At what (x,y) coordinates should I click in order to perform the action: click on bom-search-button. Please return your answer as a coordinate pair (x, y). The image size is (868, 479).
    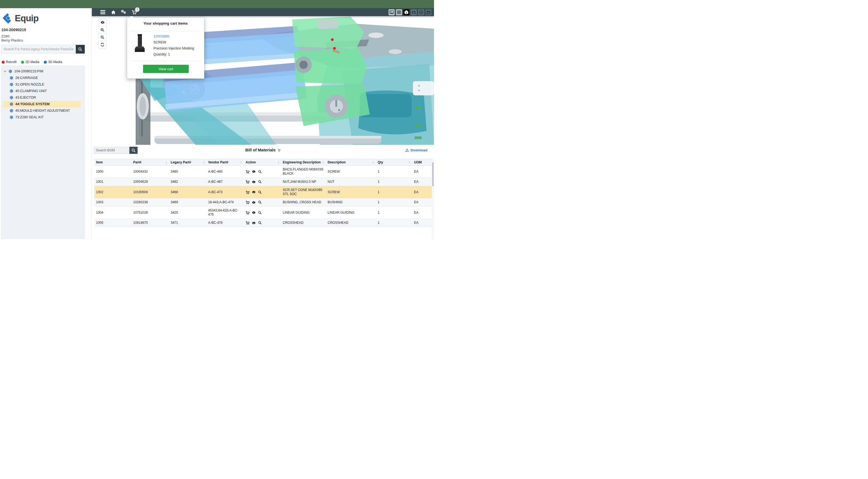
    Looking at the image, I should click on (133, 150).